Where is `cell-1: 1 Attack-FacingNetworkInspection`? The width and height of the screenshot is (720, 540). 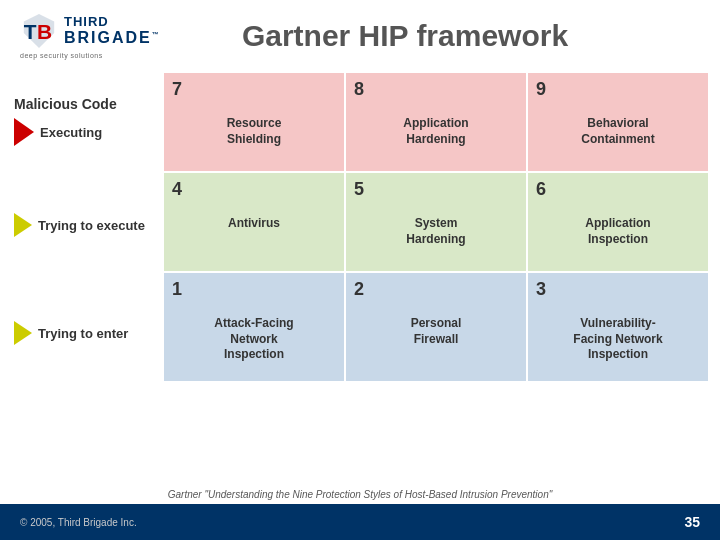
cell-1: 1 Attack-FacingNetworkInspection is located at coordinates (254, 327).